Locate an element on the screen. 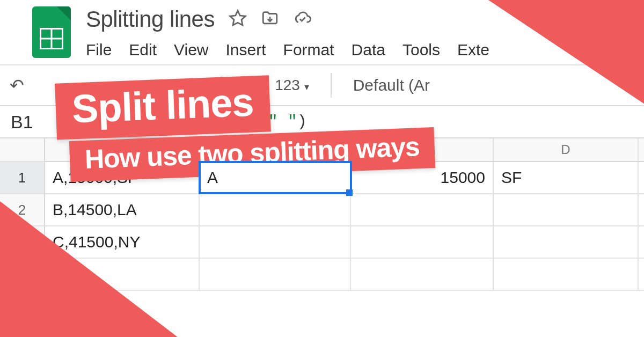 This screenshot has width=644, height=337. cell-a2: B,14500,LA is located at coordinates (122, 210).